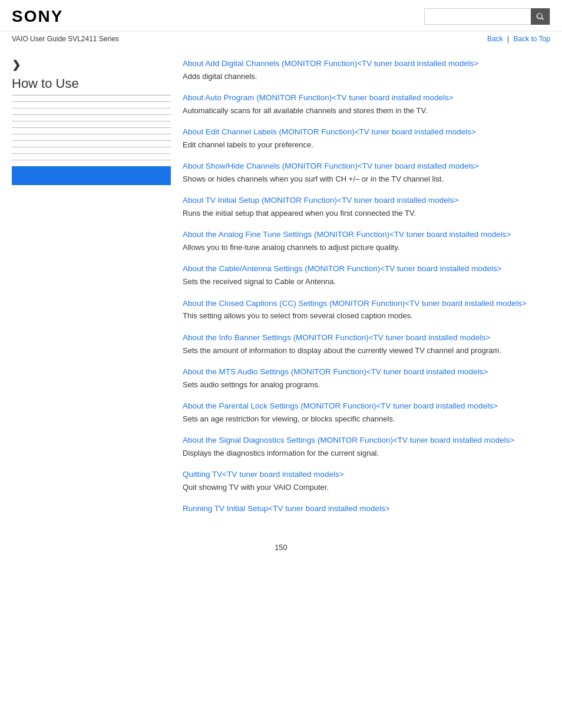 The height and width of the screenshot is (728, 562). I want to click on content-desc-8: Sets the amount of information to displa…, so click(366, 351).